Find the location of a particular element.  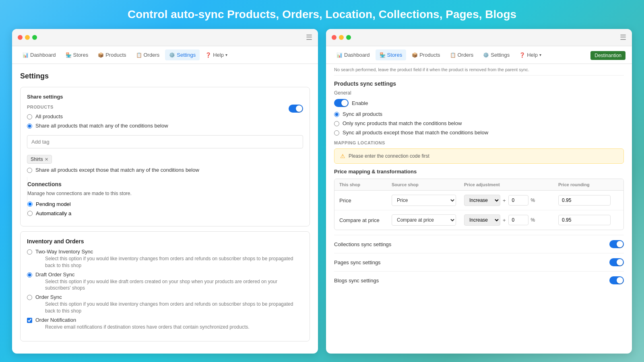

price-table: This shop Source shop Price adjustment P… is located at coordinates (479, 204).